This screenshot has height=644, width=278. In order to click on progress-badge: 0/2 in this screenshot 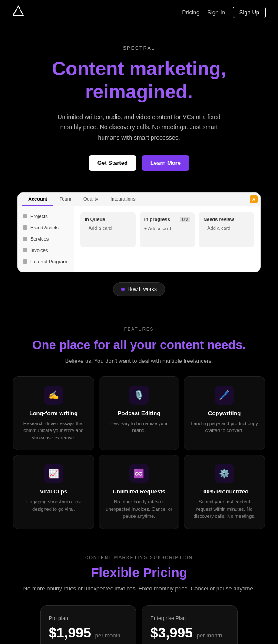, I will do `click(185, 219)`.